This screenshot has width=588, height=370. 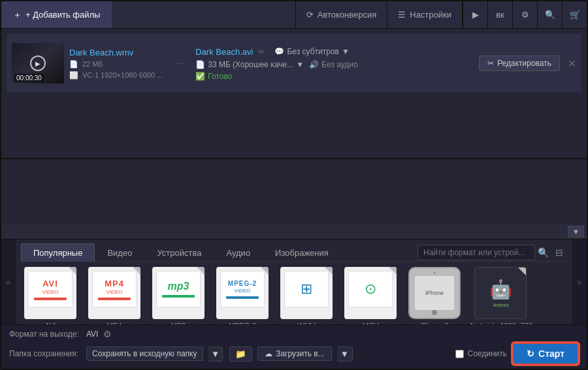 What do you see at coordinates (200, 65) in the screenshot?
I see `quality-icon: 📄` at bounding box center [200, 65].